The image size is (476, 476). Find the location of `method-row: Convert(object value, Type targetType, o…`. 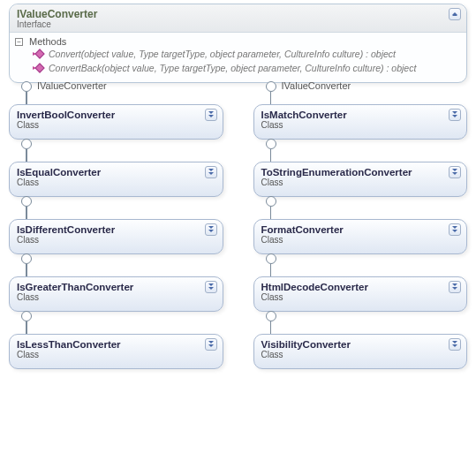

method-row: Convert(object value, Type targetType, o… is located at coordinates (237, 54).